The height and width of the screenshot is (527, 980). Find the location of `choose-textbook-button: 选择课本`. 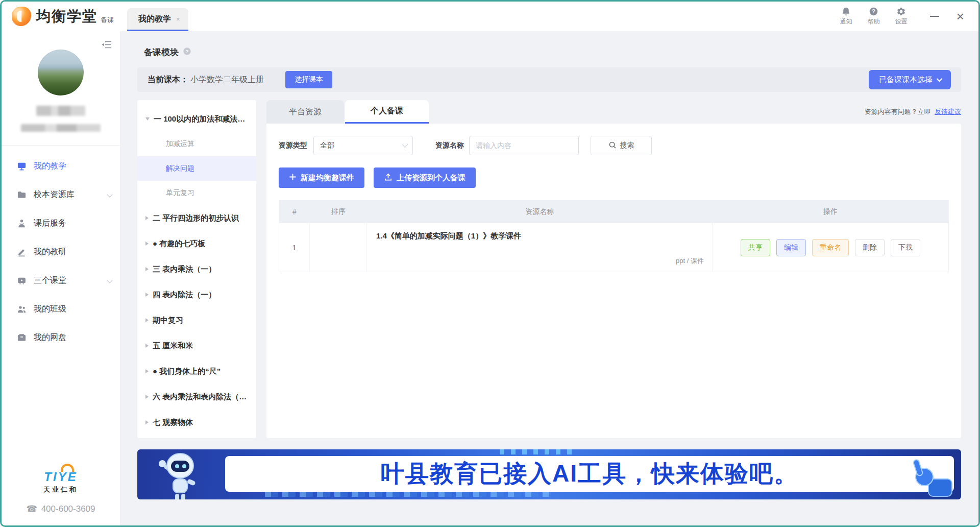

choose-textbook-button: 选择课本 is located at coordinates (309, 80).